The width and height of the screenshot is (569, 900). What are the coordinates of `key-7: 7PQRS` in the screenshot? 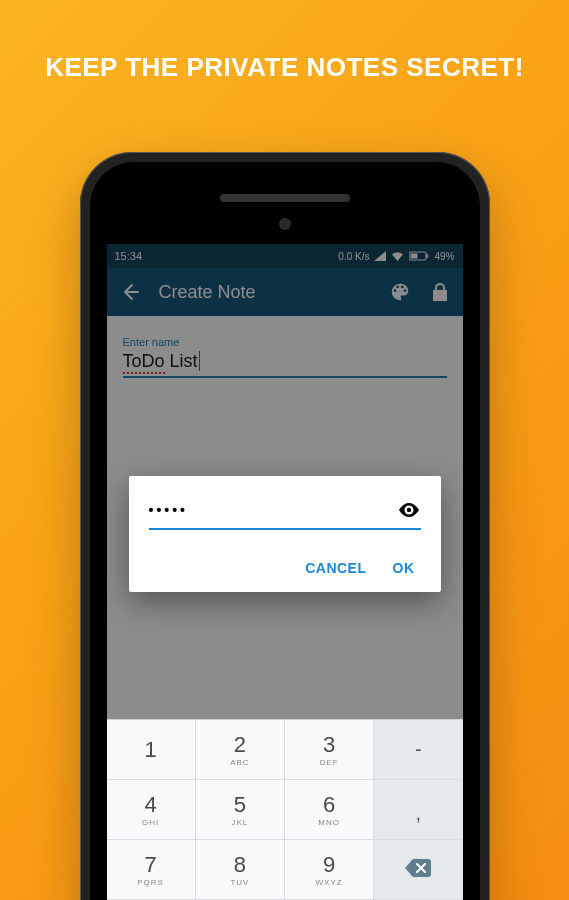 It's located at (152, 870).